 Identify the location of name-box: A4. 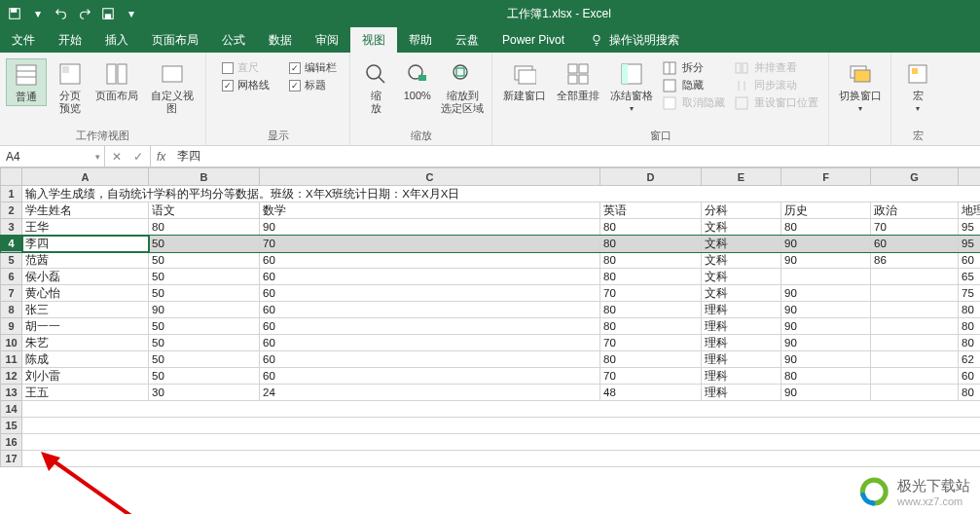
(53, 156).